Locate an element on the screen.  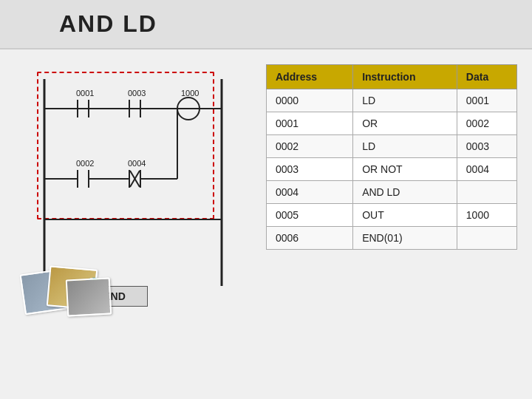
cell-data: 0002 is located at coordinates (486, 124).